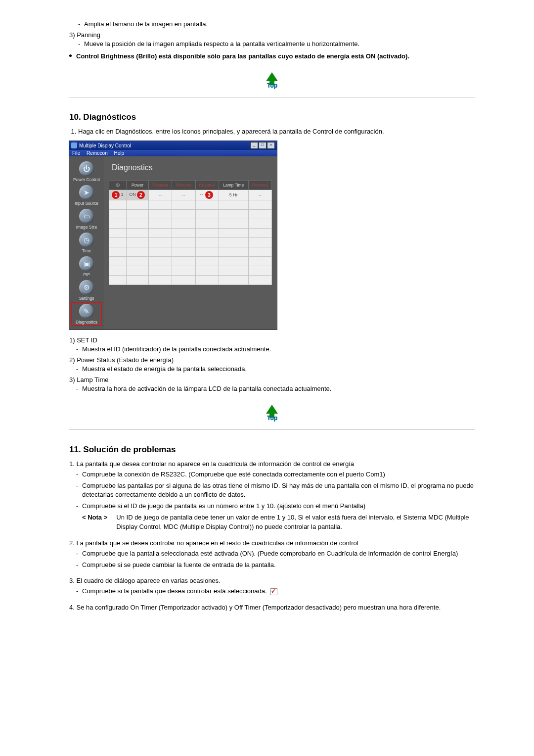  Describe the element at coordinates (76, 153) in the screenshot. I see `menu-file: File` at that location.